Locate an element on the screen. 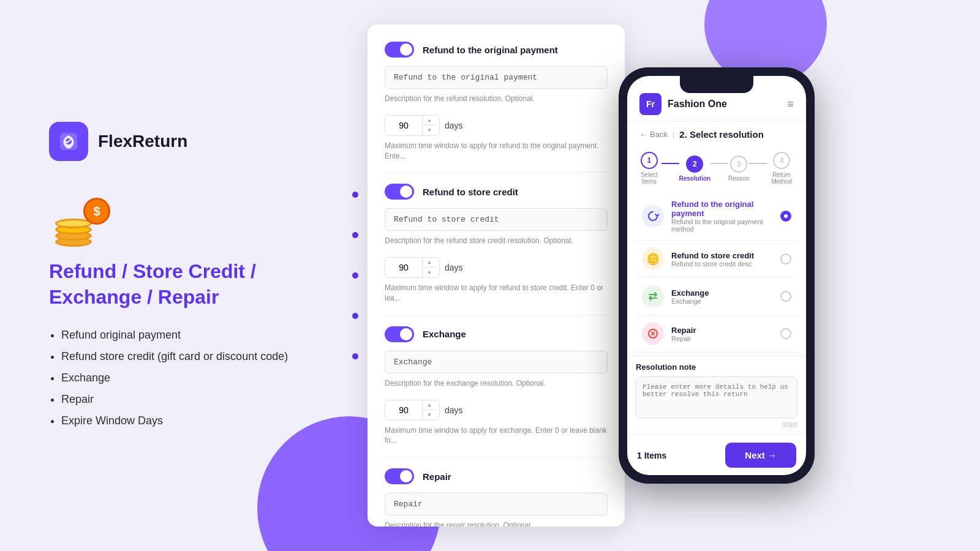 The image size is (980, 551). store-credit-code-input is located at coordinates (496, 219).